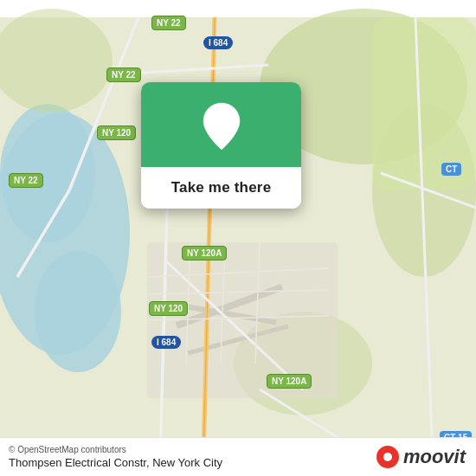  Describe the element at coordinates (222, 126) in the screenshot. I see `location-pin-icon` at that location.